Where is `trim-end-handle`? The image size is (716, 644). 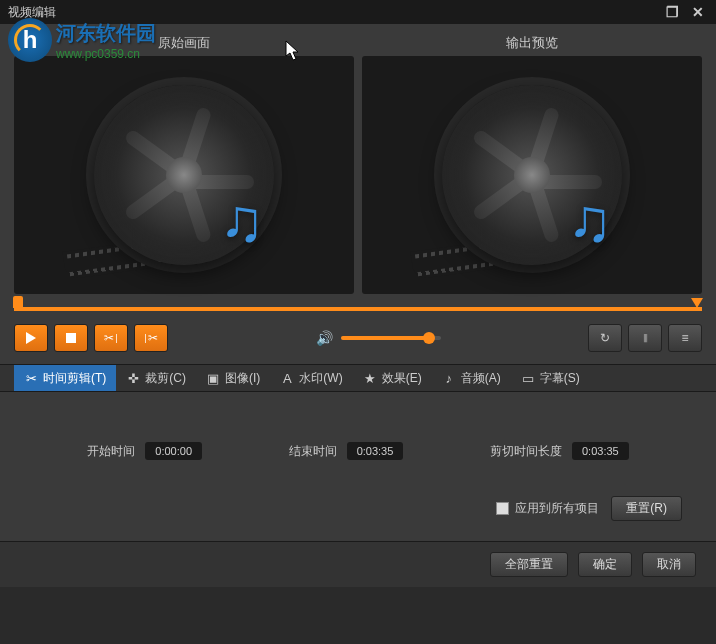 trim-end-handle is located at coordinates (697, 303).